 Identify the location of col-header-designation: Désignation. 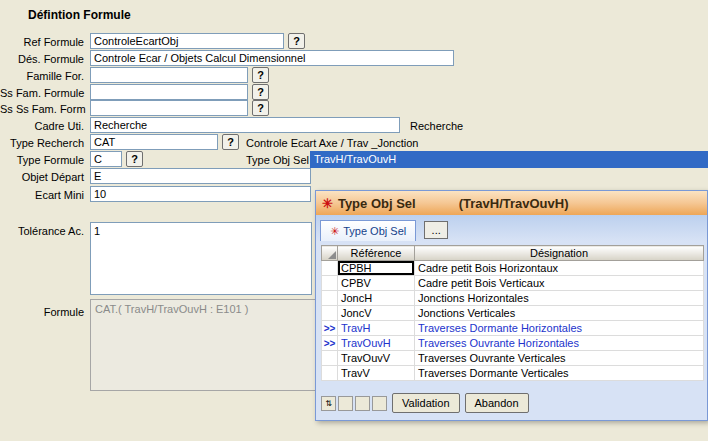
(560, 254).